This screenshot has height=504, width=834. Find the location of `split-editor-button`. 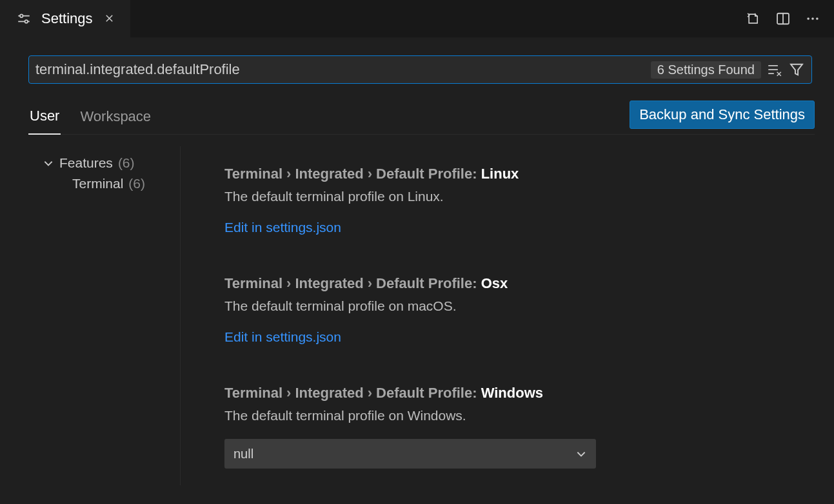

split-editor-button is located at coordinates (783, 19).